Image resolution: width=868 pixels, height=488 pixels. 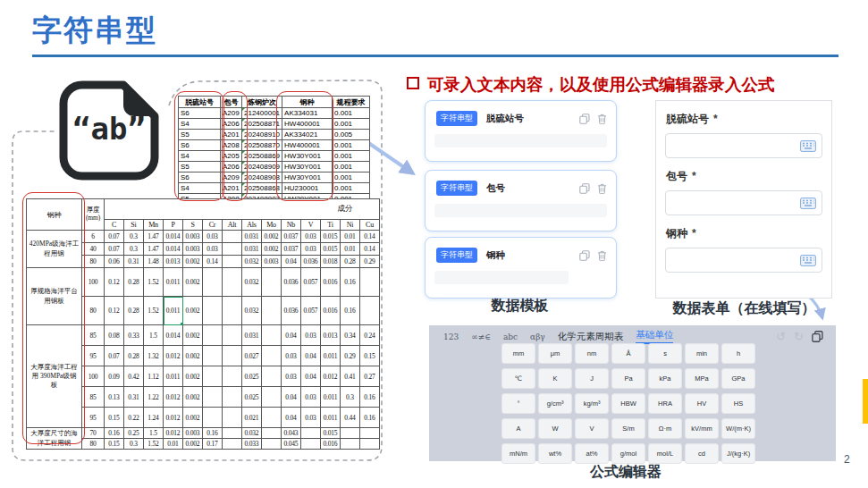 I want to click on cell: 0.021, so click(x=252, y=418).